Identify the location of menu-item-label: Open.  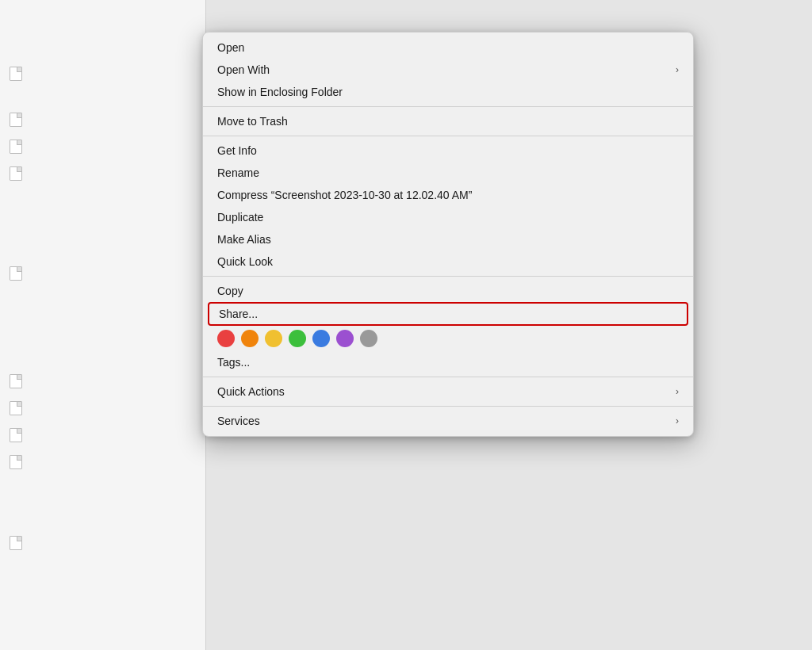
(231, 48).